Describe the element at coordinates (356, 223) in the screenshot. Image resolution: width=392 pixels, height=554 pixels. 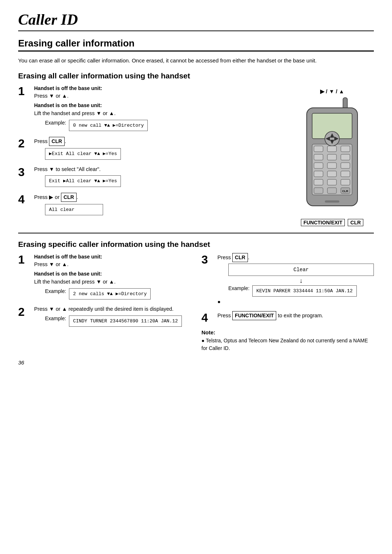
I see `clr-label-phone: CLR` at that location.